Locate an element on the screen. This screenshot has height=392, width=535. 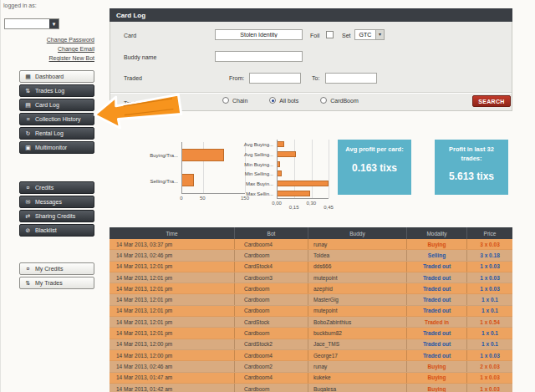
stat-value: 5.613 tixs is located at coordinates (471, 176).